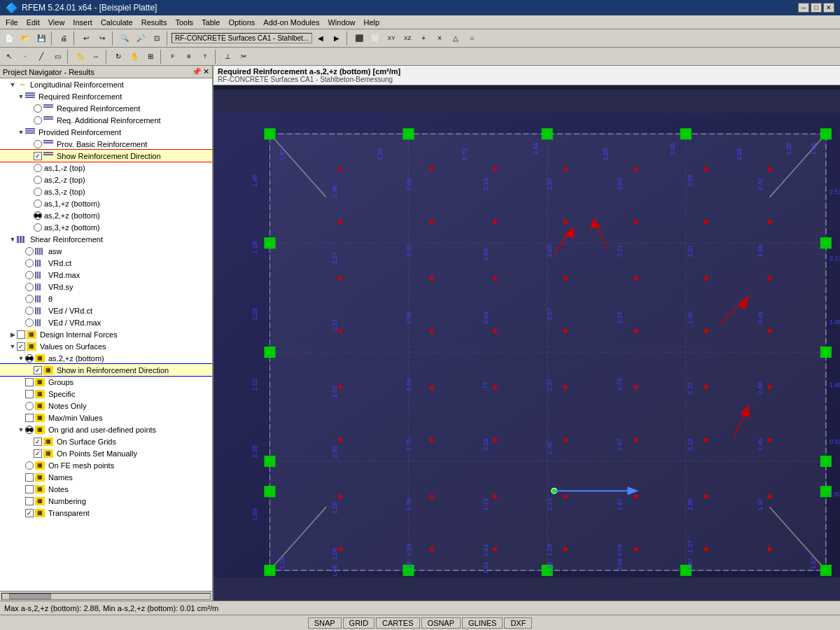 This screenshot has width=840, height=630. Describe the element at coordinates (424, 38) in the screenshot. I see `btn3: +` at that location.